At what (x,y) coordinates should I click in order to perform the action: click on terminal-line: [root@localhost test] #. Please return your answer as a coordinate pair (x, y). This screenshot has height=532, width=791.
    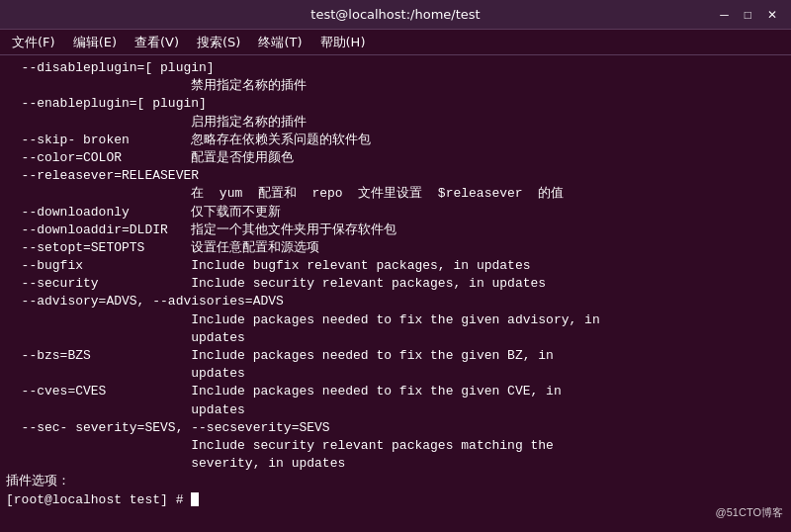
    Looking at the image, I should click on (396, 500).